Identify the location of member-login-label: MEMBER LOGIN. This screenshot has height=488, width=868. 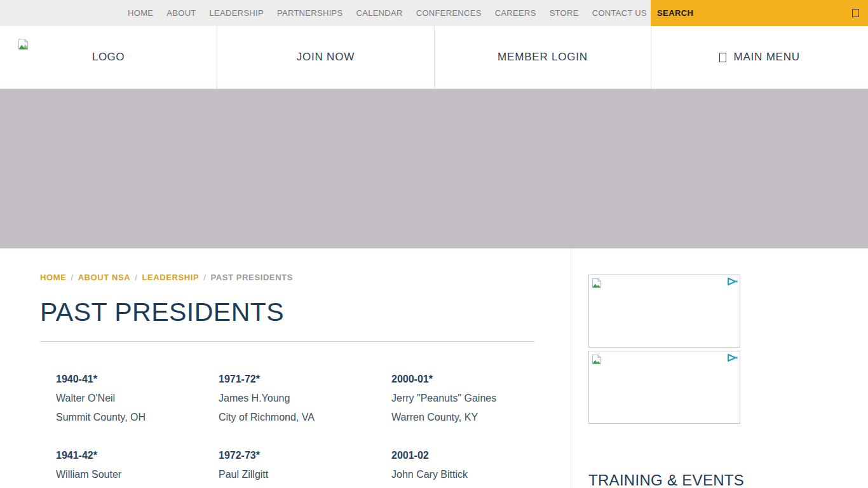
(543, 57).